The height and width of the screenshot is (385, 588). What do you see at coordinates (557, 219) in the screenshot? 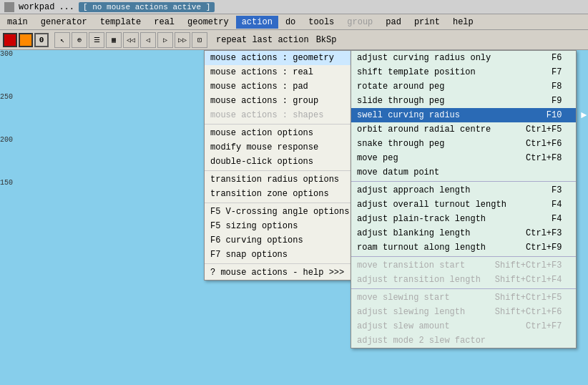
I see `shortcut-12: F4` at bounding box center [557, 219].